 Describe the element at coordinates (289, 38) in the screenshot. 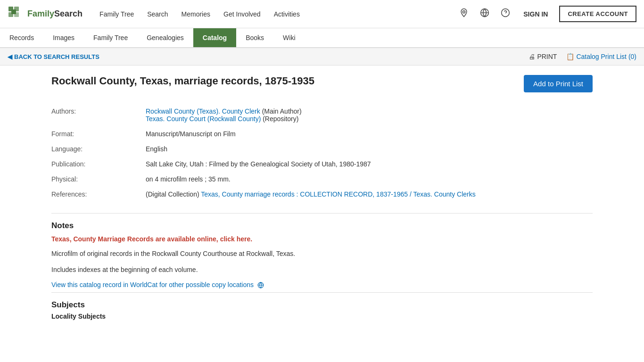

I see `subnav-wiki: Wiki` at that location.